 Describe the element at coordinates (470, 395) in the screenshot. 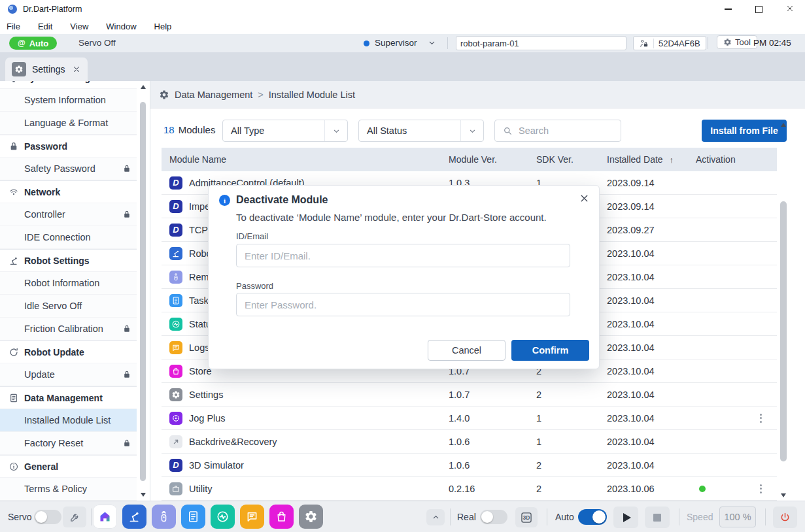

I see `table-row: Settings1.0.722023.10.04` at that location.